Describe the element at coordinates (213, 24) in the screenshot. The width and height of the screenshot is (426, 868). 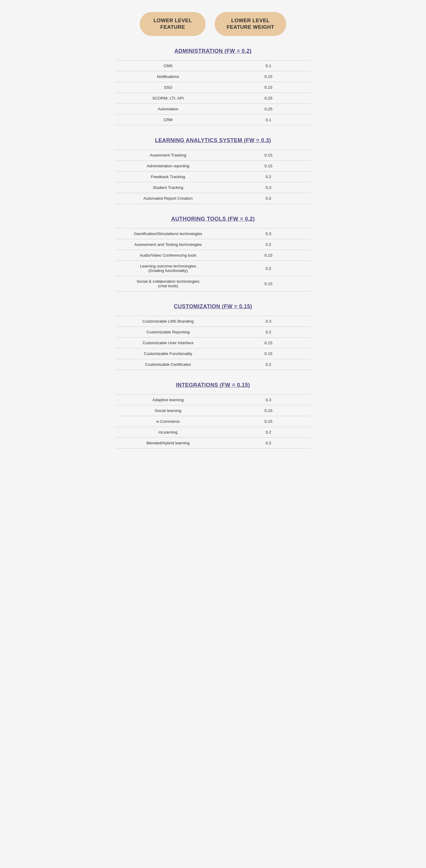
I see `header-badges: LOWER LEVELFEATURE LOWER LEVELFEATURE WE…` at that location.